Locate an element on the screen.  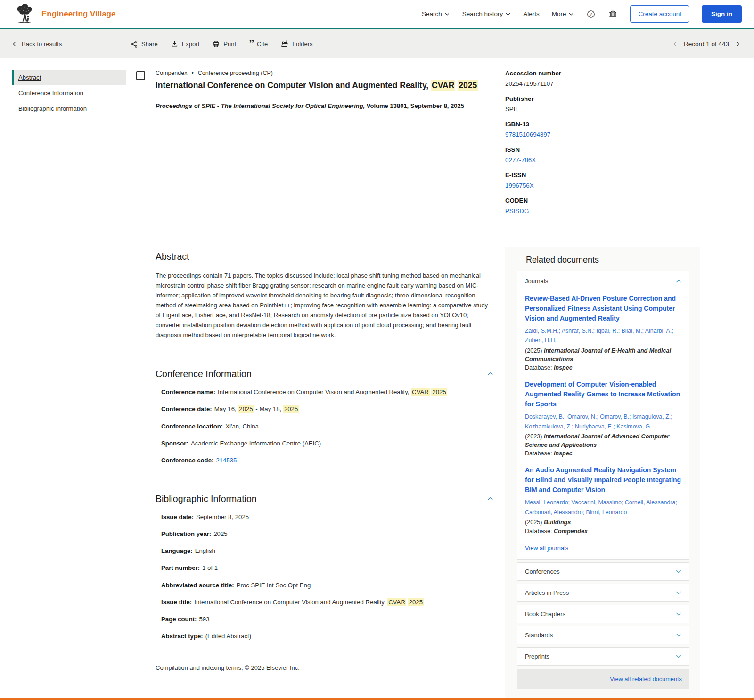
nav-search: Search is located at coordinates (436, 14).